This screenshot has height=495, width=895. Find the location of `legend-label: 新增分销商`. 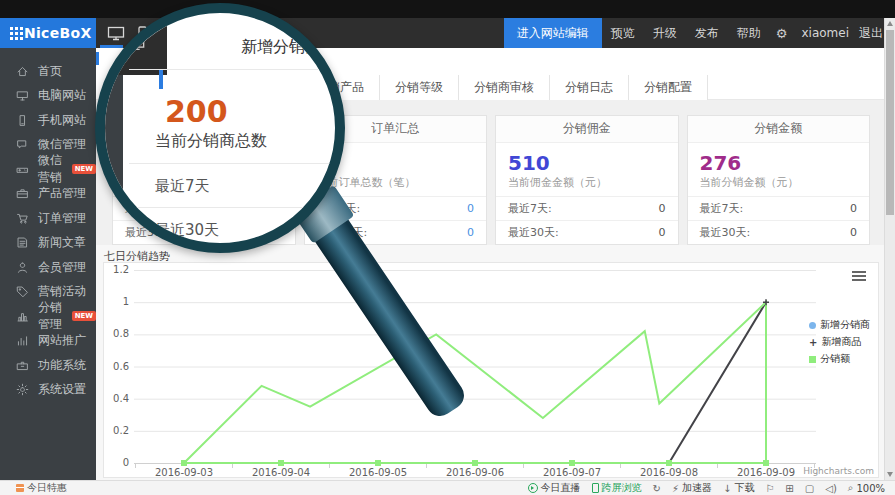

legend-label: 新增分销商 is located at coordinates (845, 325).